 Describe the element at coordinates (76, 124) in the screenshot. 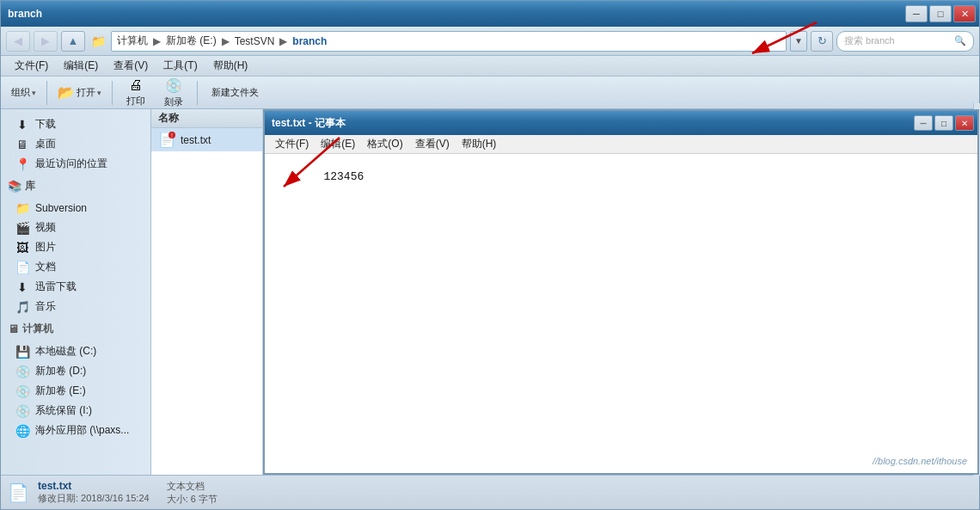

I see `sidebar-item-download: ⬇ 下载` at that location.